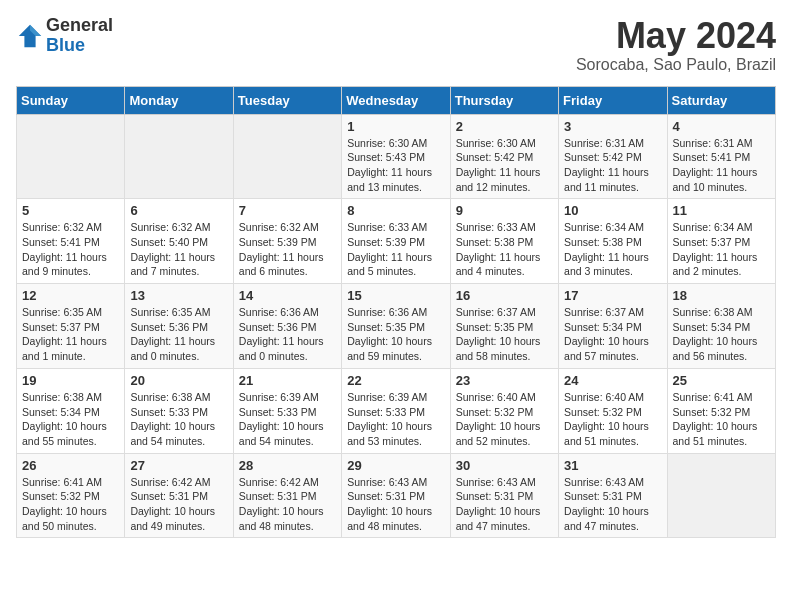 Image resolution: width=792 pixels, height=612 pixels. Describe the element at coordinates (722, 210) in the screenshot. I see `day-number: 11` at that location.